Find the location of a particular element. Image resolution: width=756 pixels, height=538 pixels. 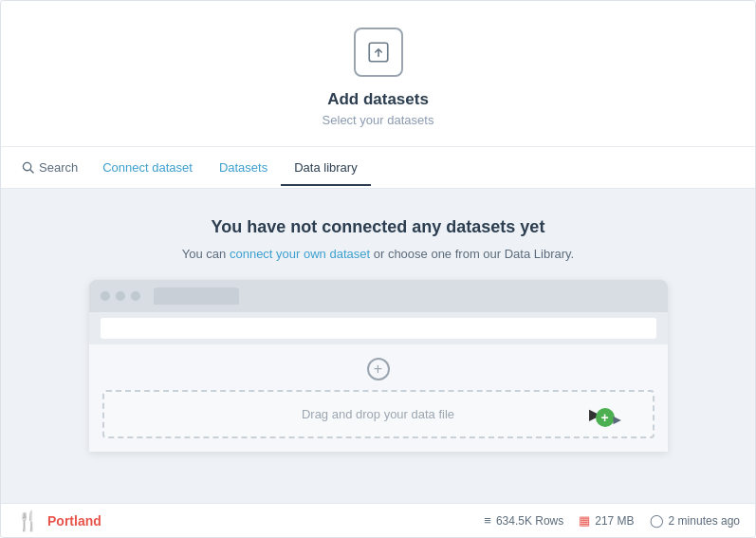

drag-drop-zone: Drag and drop your data file ▶ + ► is located at coordinates (378, 414).